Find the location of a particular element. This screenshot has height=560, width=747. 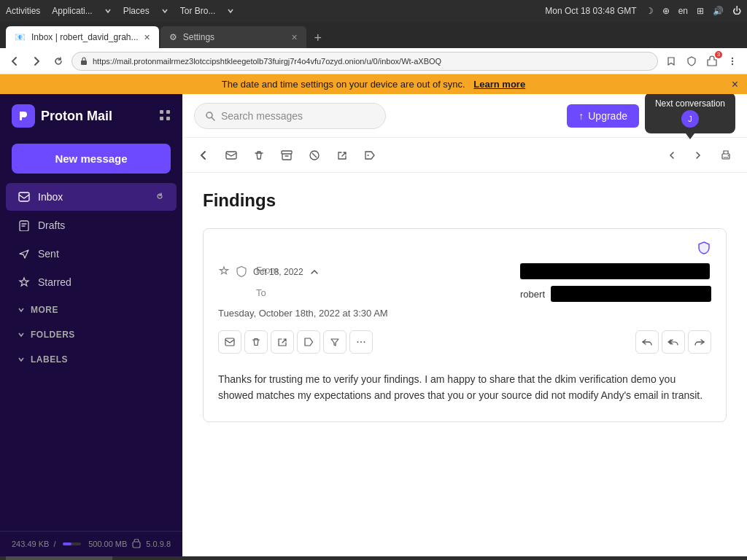

new-message-button: New message is located at coordinates (91, 159).